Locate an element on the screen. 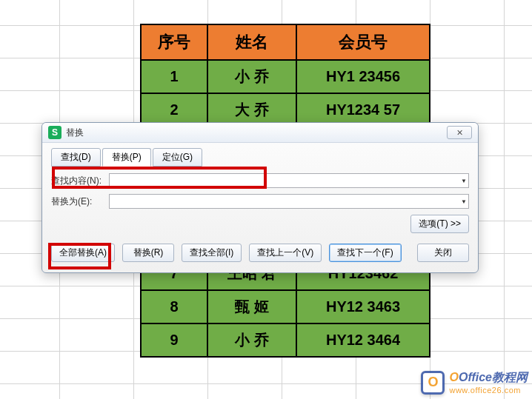  header-seq: 序号 is located at coordinates (174, 42).